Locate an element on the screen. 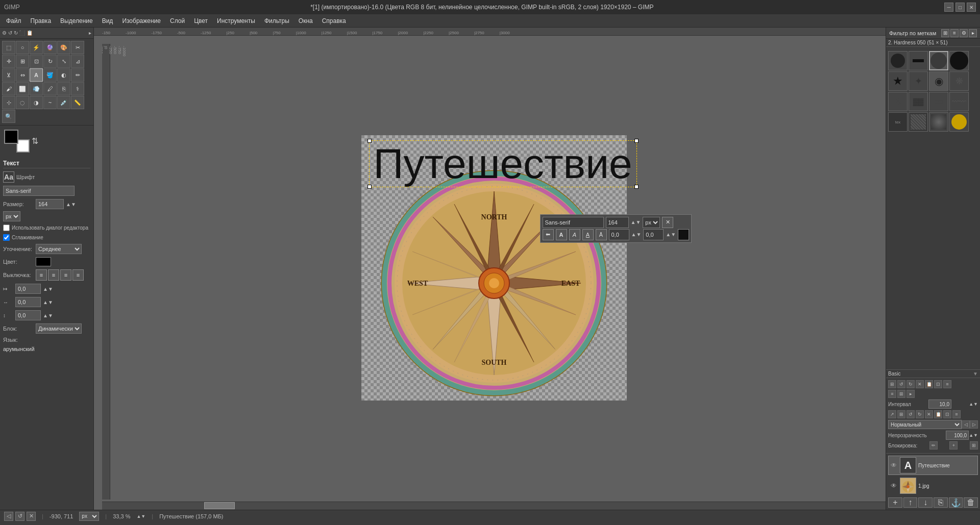 The height and width of the screenshot is (525, 980). tt-font-input is located at coordinates (573, 222).